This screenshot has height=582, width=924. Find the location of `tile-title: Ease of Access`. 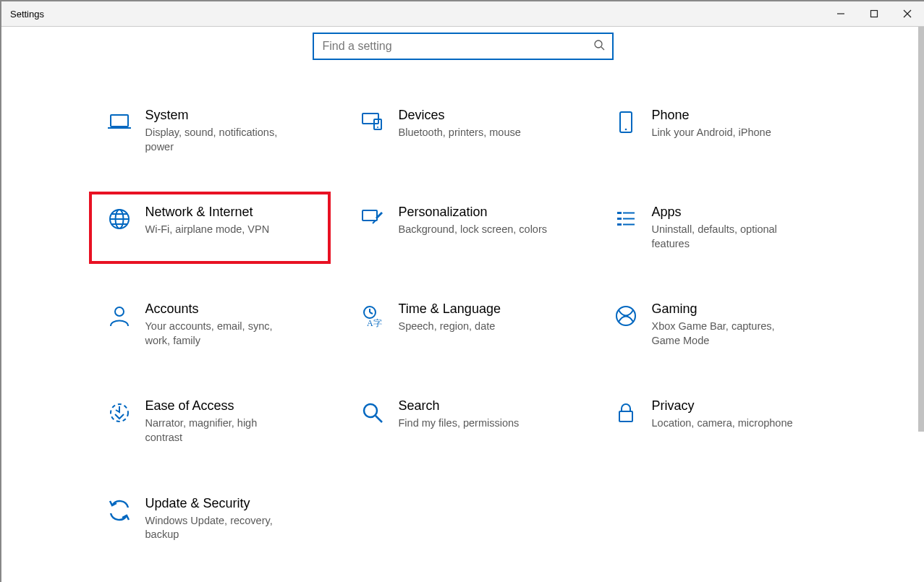

tile-title: Ease of Access is located at coordinates (231, 406).